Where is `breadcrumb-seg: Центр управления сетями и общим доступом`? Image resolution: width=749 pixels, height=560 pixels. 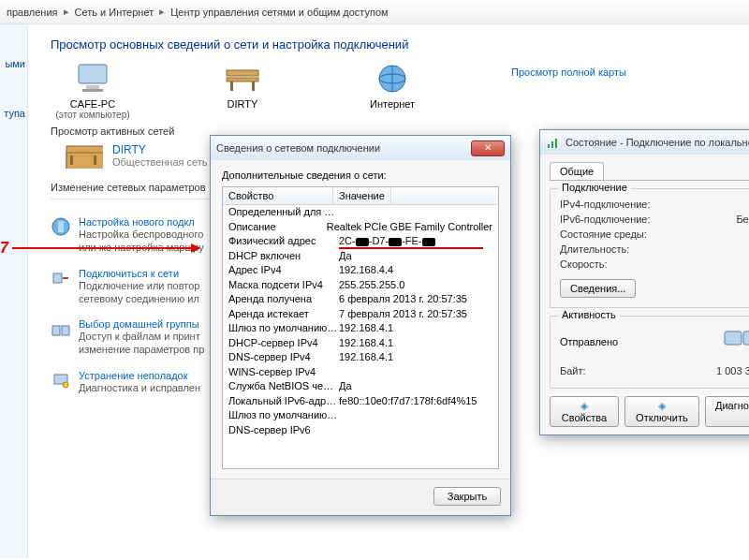
breadcrumb-seg: Центр управления сетями и общим доступом is located at coordinates (279, 12).